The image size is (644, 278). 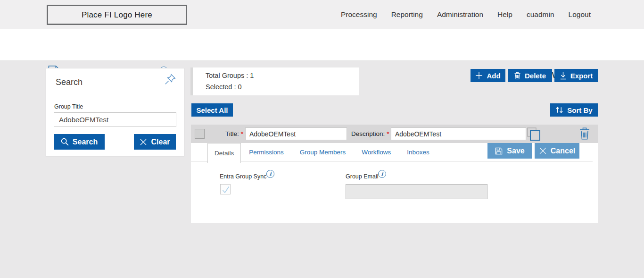 What do you see at coordinates (242, 134) in the screenshot?
I see `title-required-marker: *` at bounding box center [242, 134].